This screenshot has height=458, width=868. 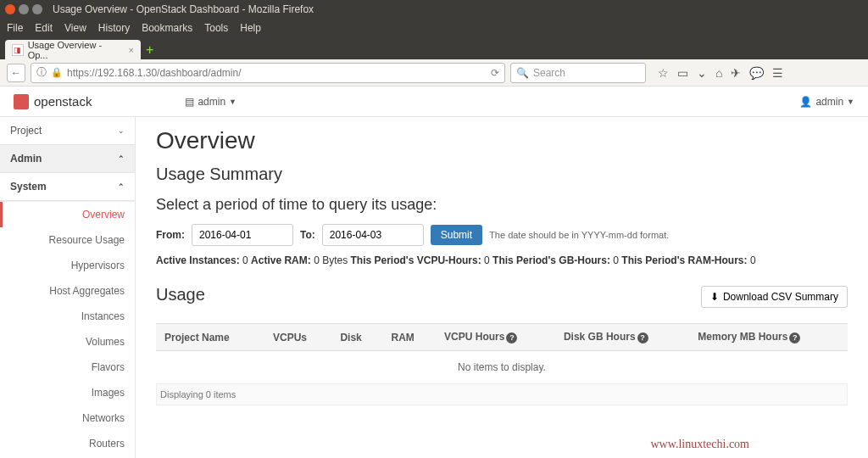 What do you see at coordinates (75, 50) in the screenshot?
I see `tab-title: Usage Overview - Op...` at bounding box center [75, 50].